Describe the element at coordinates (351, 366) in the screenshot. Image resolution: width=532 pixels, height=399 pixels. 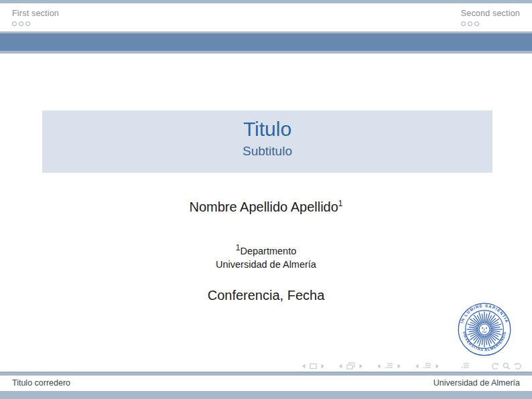
I see `frame-icon` at that location.